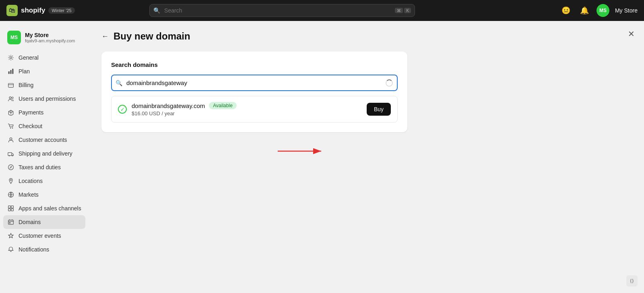 This screenshot has width=644, height=293. Describe the element at coordinates (41, 10) in the screenshot. I see `logo: 🛍 shopify Winter '25` at that location.